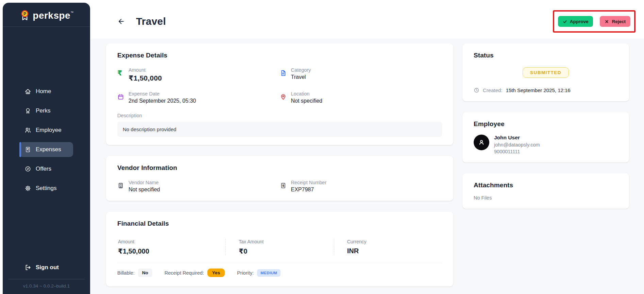  I want to click on vendor-information-card: Vendor Information Vendor Name N, so click(279, 178).